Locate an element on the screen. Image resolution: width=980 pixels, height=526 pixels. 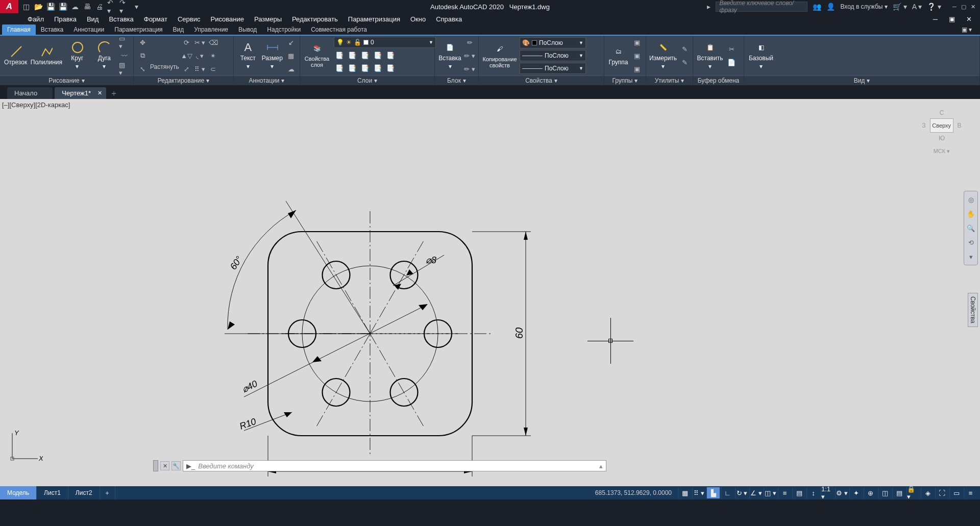
ribtab-parametric: Параметризация is located at coordinates (138, 30).